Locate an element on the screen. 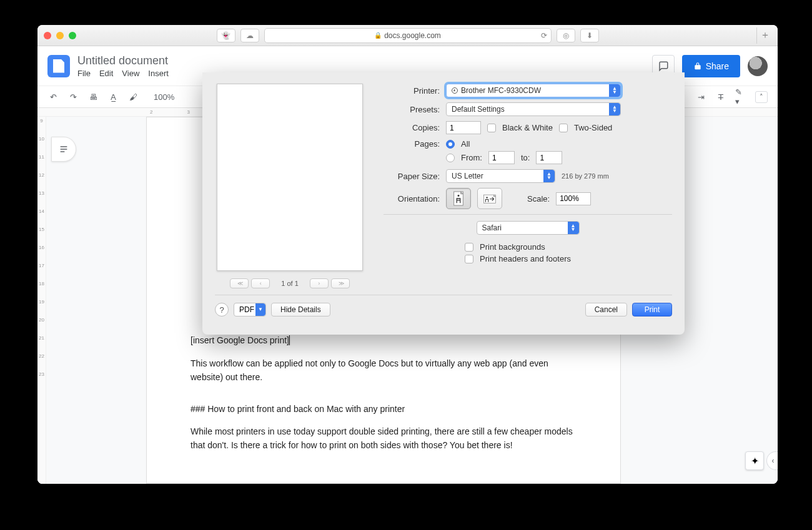 The height and width of the screenshot is (530, 812). zoom-window-icon is located at coordinates (72, 36).